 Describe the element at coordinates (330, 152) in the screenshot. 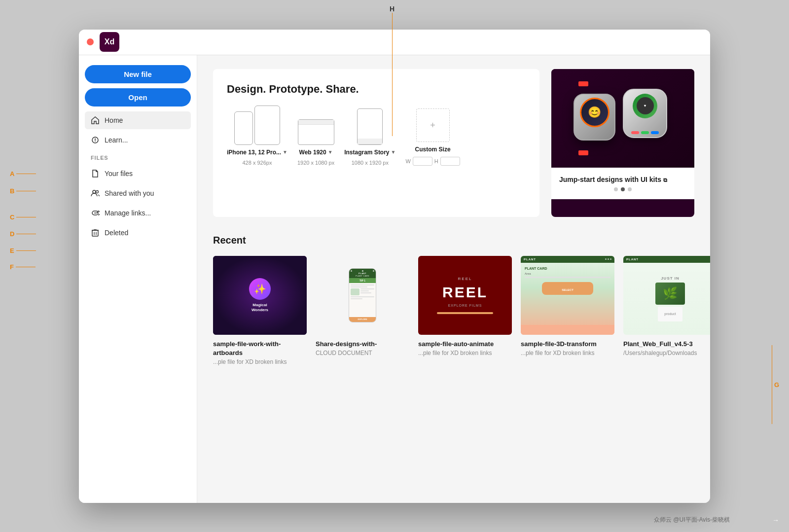

I see `template-web-dropdown-icon: ▼` at that location.